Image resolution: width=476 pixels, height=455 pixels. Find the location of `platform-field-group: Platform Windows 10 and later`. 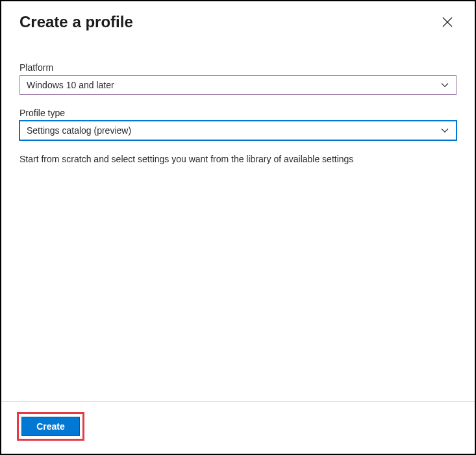

platform-field-group: Platform Windows 10 and later is located at coordinates (238, 79).